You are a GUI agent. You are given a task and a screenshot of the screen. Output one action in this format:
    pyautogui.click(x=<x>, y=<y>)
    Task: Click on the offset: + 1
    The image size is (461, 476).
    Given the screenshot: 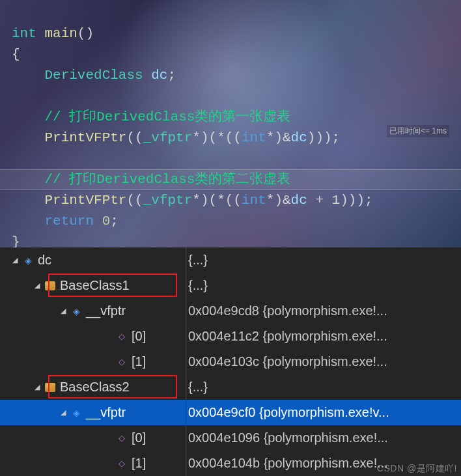 What is the action you would take?
    pyautogui.click(x=324, y=201)
    